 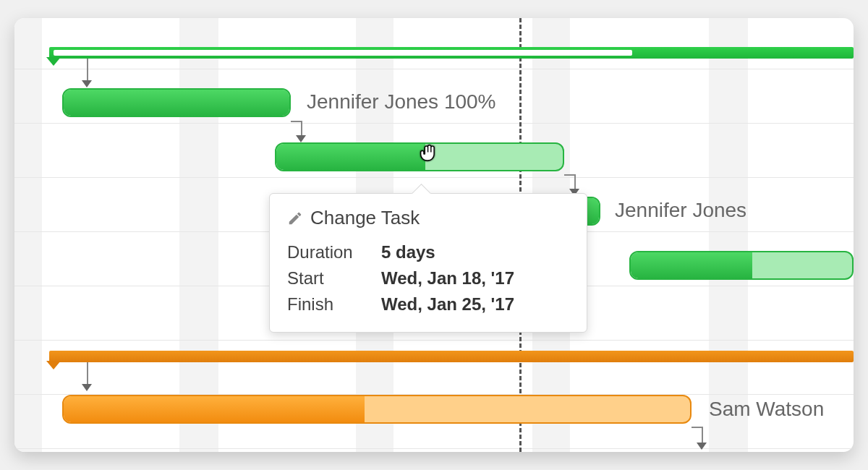 What do you see at coordinates (401, 102) in the screenshot?
I see `task-label: Jennifer Jones 100%` at bounding box center [401, 102].